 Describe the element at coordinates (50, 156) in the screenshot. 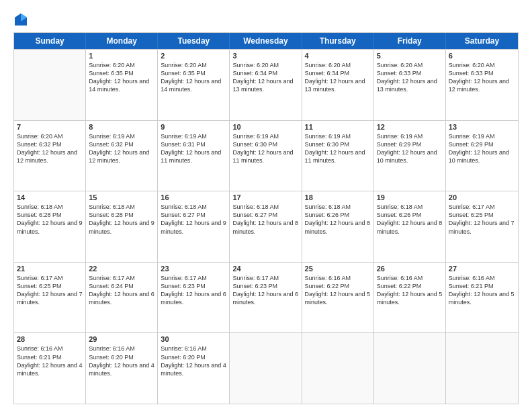

I see `calendar-cell: 7Sunrise: 6:20 AMSunset: 6:32 PMDaylight…` at that location.